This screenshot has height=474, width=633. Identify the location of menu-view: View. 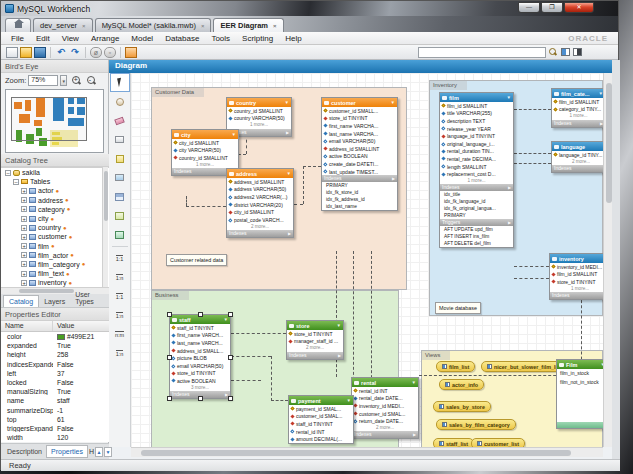
(70, 38).